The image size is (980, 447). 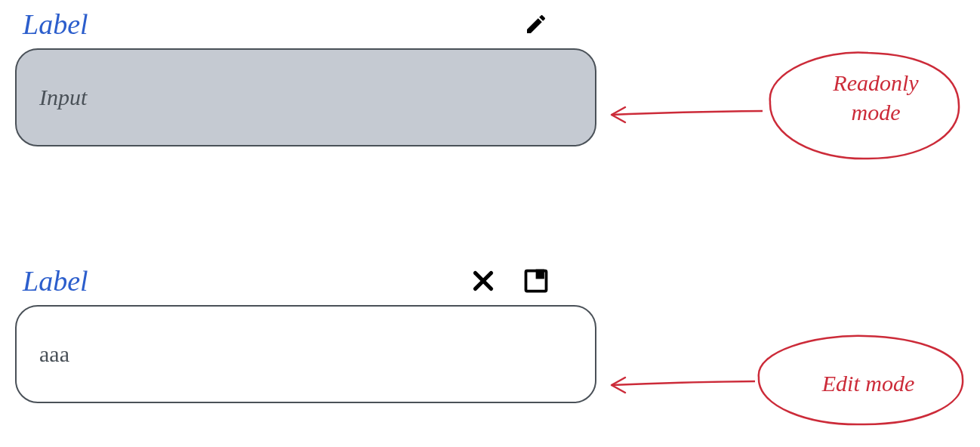 I want to click on edit-annotation-text: Edit mode, so click(x=868, y=384).